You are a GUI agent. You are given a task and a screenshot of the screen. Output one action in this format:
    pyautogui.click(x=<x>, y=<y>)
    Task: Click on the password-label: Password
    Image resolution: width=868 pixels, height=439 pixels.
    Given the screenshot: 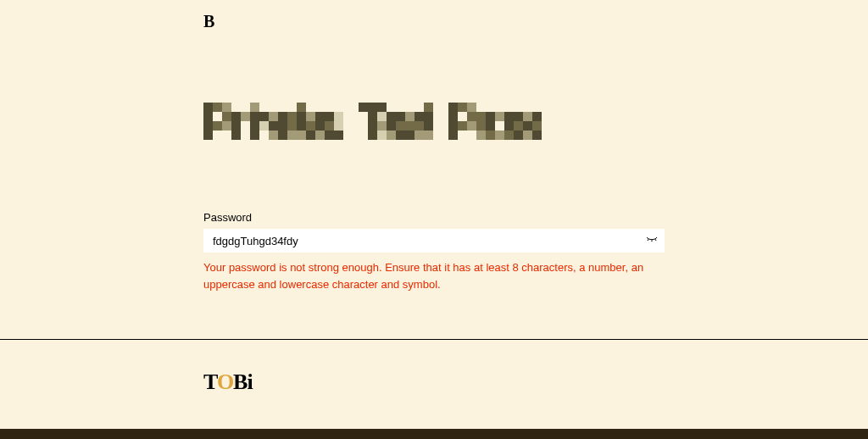 What is the action you would take?
    pyautogui.click(x=434, y=217)
    